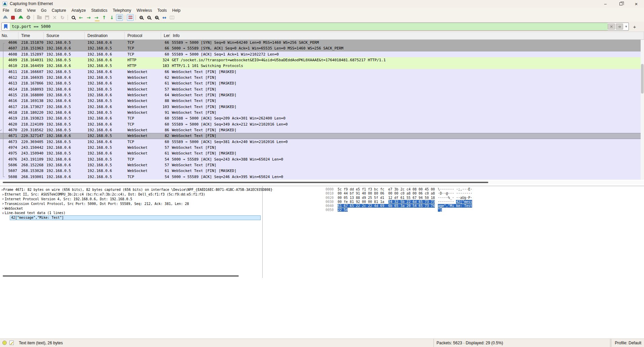 This screenshot has height=347, width=644. Describe the element at coordinates (455, 193) in the screenshot. I see `hex-ascii: ·D··@··· ········` at that location.